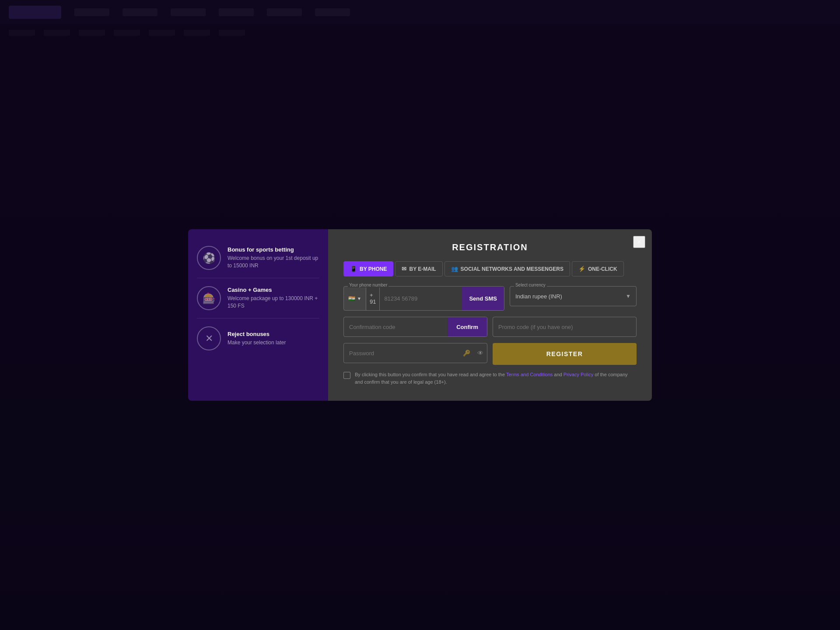 Image resolution: width=840 pixels, height=630 pixels. I want to click on reject-bonus-text: Reject bonuses Make your selection later, so click(273, 339).